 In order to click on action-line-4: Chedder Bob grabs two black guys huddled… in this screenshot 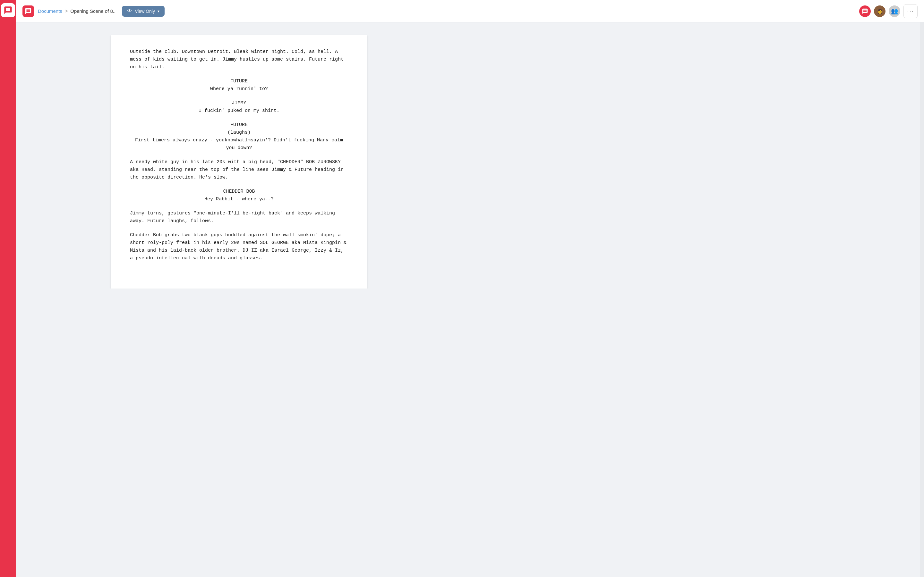, I will do `click(239, 247)`.